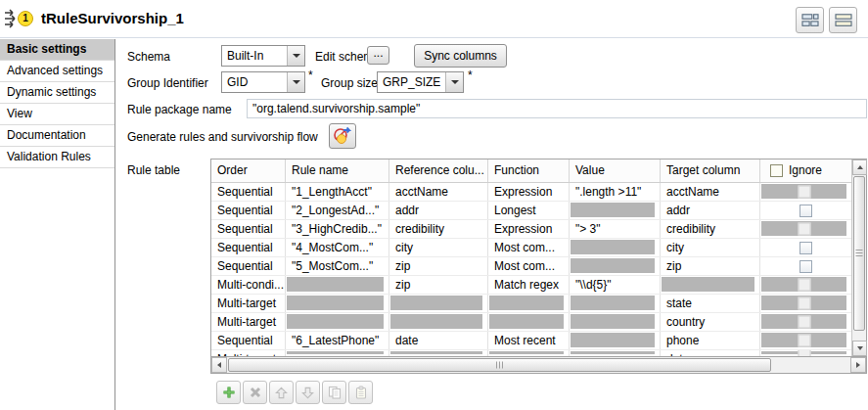  Describe the element at coordinates (307, 393) in the screenshot. I see `arrow-down-icon` at that location.